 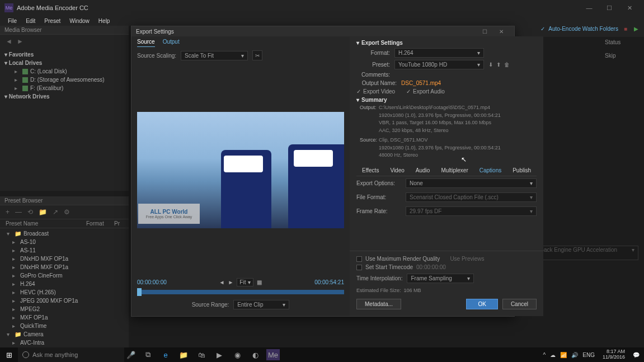 What do you see at coordinates (563, 355) in the screenshot?
I see `network-icon: 📶` at bounding box center [563, 355].